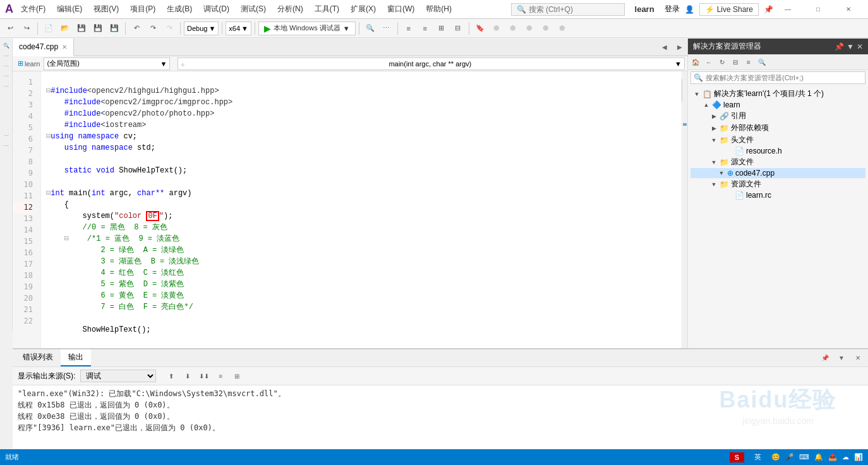 This screenshot has height=465, width=868. What do you see at coordinates (722, 62) in the screenshot?
I see `sol-tool-refresh: ↻` at bounding box center [722, 62].